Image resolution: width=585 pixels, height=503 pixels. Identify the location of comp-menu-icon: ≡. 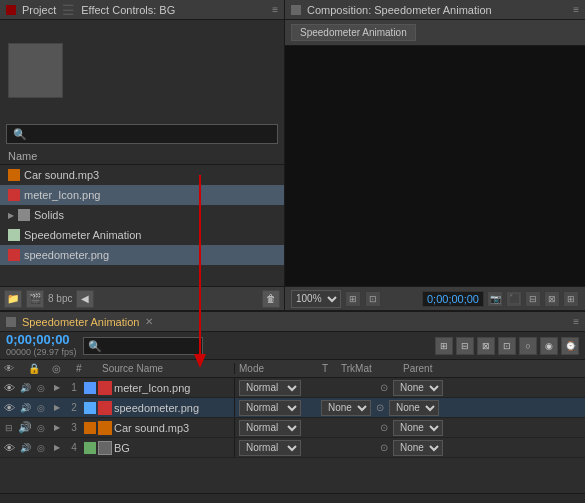
(576, 10).